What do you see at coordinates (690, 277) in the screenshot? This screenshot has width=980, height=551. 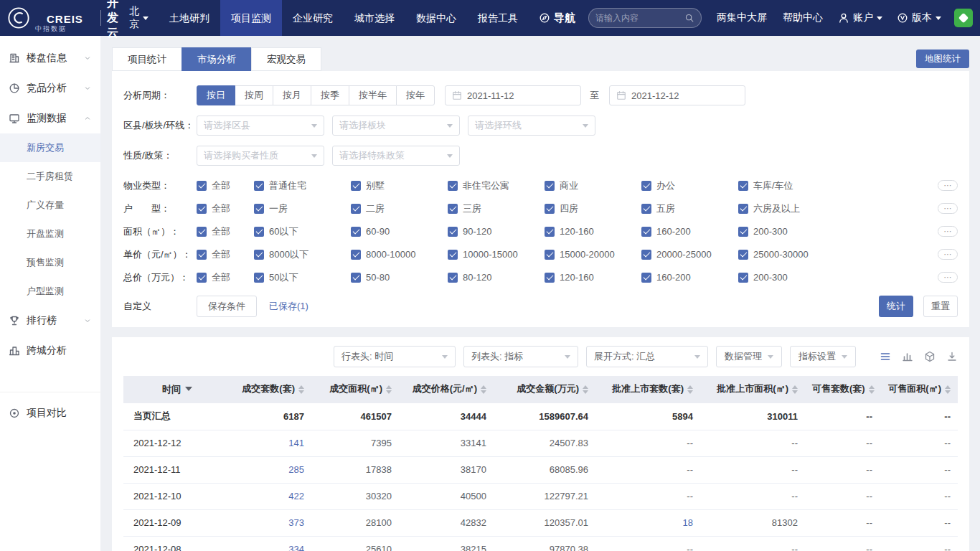 I see `checkbox-option: 160-200` at bounding box center [690, 277].